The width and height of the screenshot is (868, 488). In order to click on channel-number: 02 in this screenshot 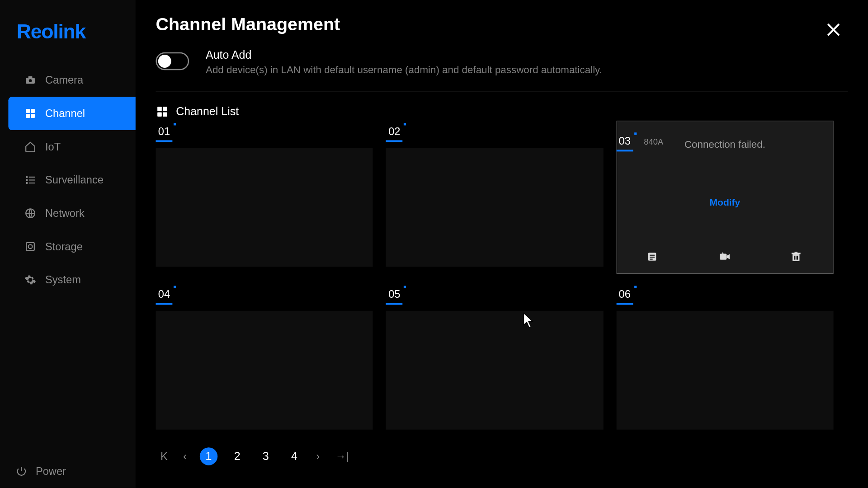, I will do `click(394, 133)`.